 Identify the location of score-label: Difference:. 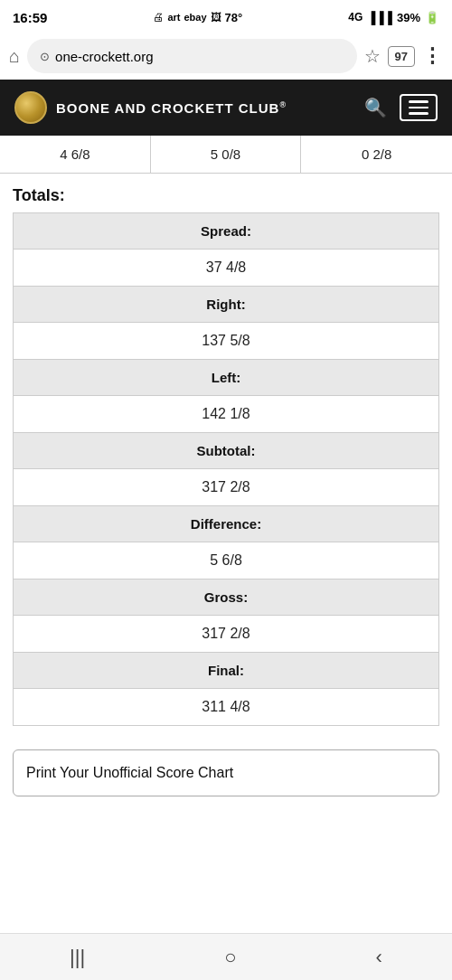
(226, 524).